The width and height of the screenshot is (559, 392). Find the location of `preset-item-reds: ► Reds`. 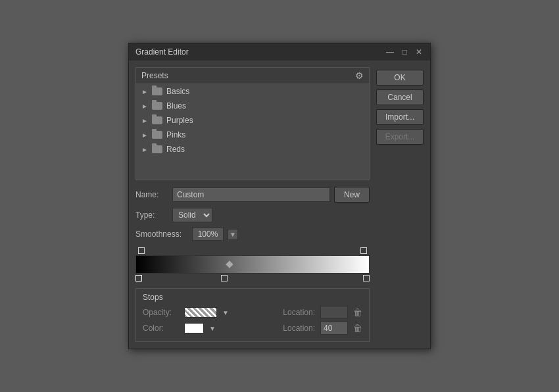

preset-item-reds: ► Reds is located at coordinates (253, 149).